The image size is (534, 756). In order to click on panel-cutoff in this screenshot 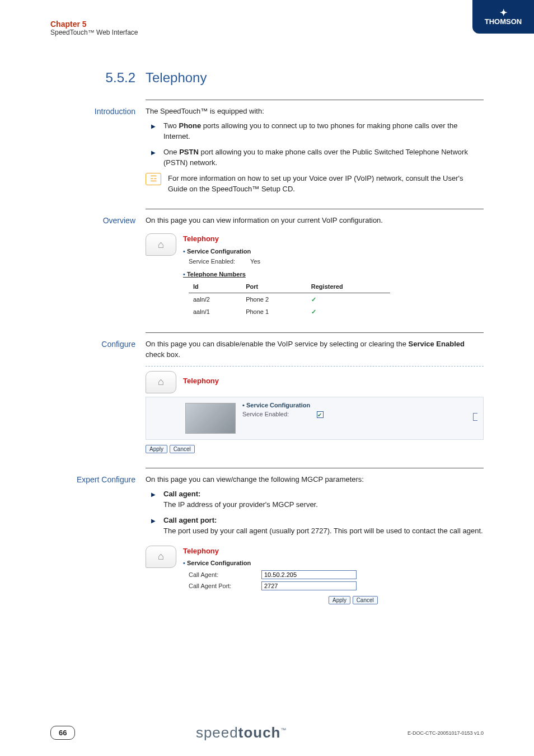, I will do `click(475, 417)`.